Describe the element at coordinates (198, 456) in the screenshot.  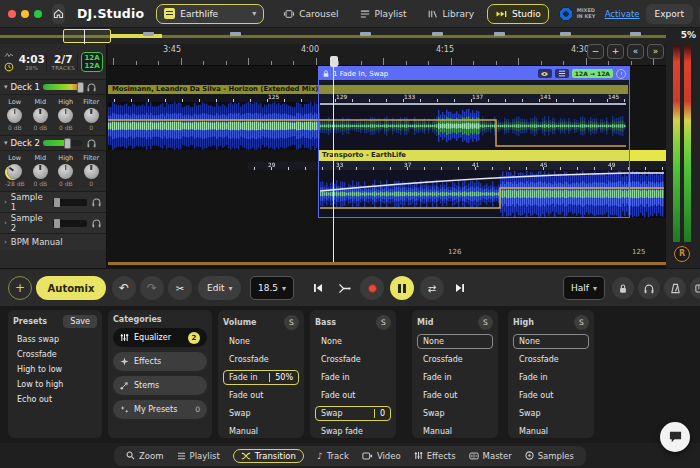
I see `tab-playlist: Playlist` at that location.